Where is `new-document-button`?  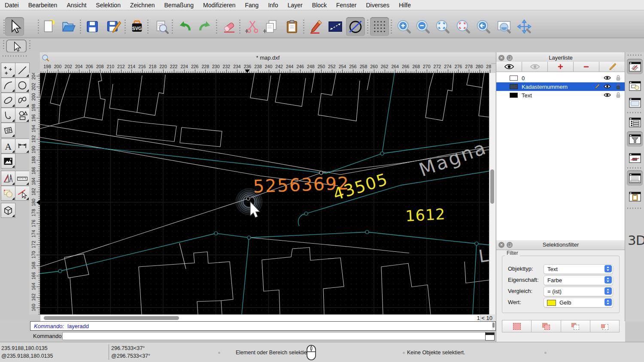 new-document-button is located at coordinates (49, 27).